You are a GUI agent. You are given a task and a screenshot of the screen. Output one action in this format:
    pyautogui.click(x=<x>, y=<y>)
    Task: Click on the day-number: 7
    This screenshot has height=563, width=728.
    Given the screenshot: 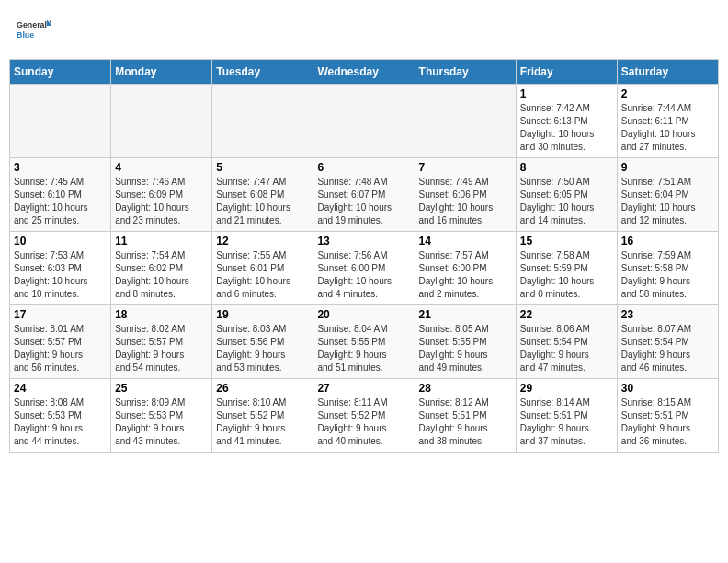 What is the action you would take?
    pyautogui.click(x=465, y=167)
    